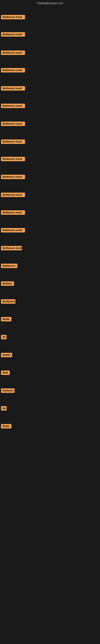  What do you see at coordinates (13, 213) in the screenshot?
I see `bottleneck-row-12: Bottleneck result` at bounding box center [13, 213].